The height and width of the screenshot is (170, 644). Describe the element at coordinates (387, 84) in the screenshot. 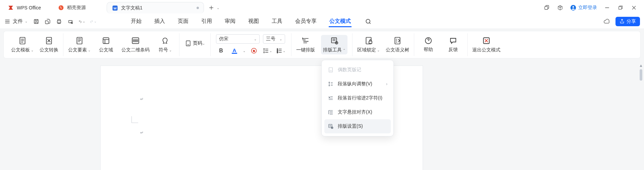

I see `chevron-right-icon: ›` at that location.